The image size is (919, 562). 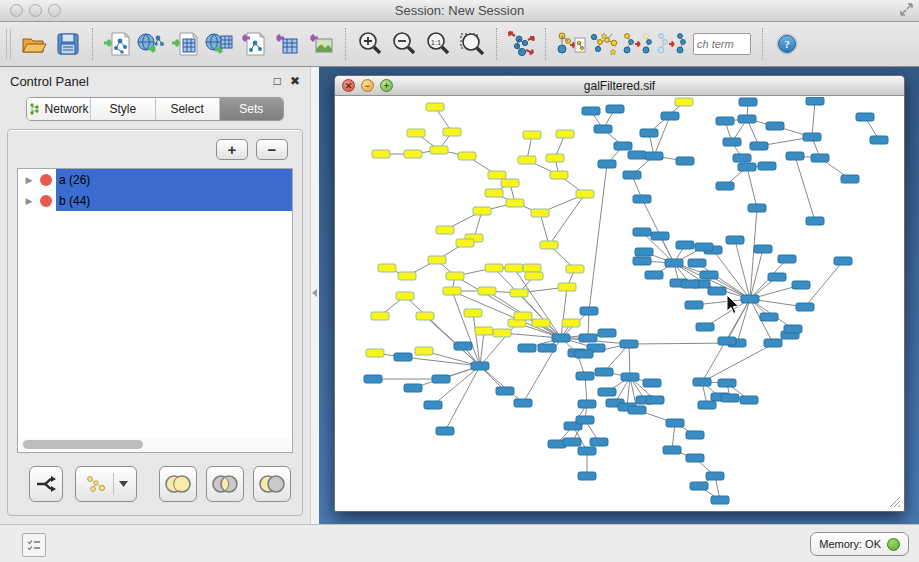 What do you see at coordinates (368, 86) in the screenshot?
I see `minimize-network-icon: −` at bounding box center [368, 86].